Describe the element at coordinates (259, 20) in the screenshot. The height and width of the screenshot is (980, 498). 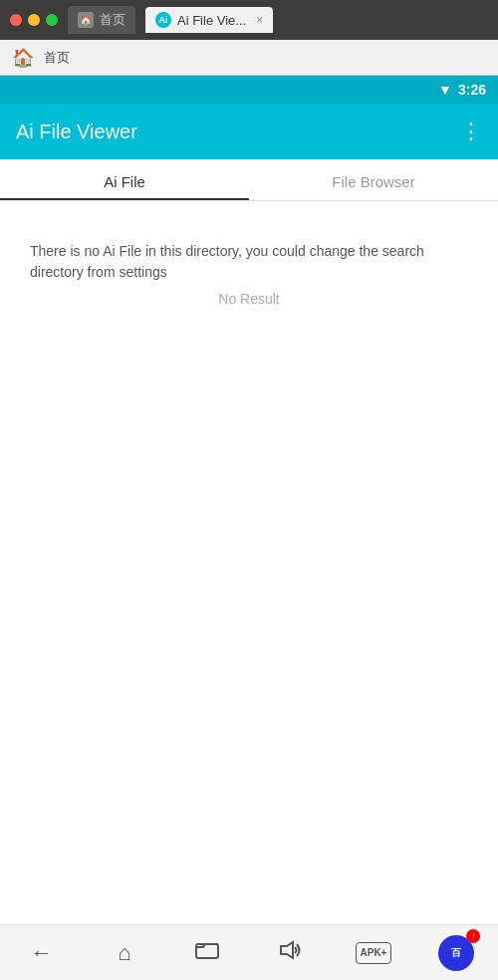
I see `tab-close-button: ×` at that location.